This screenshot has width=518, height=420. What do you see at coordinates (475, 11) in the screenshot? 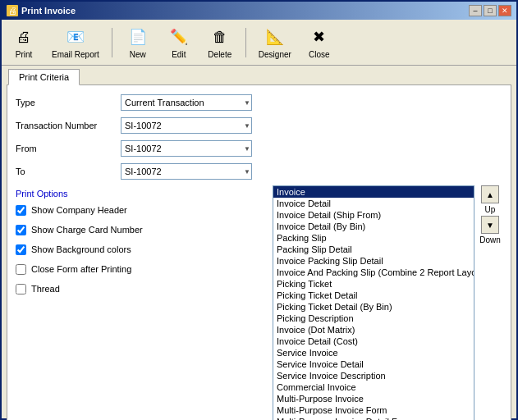
I see `minimize-button: –` at bounding box center [475, 11].